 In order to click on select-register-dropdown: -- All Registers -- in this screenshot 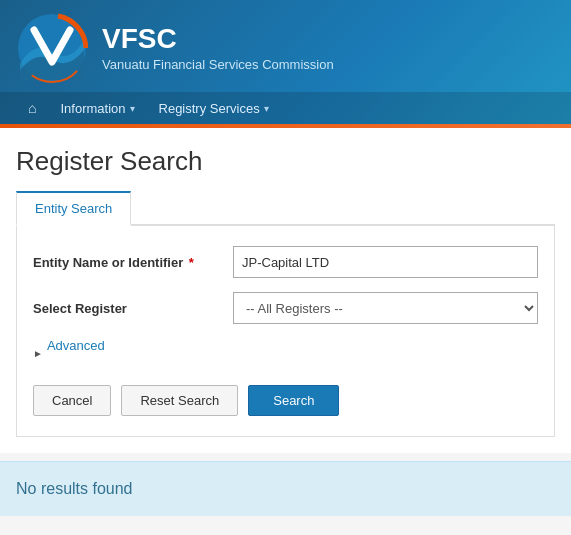, I will do `click(386, 308)`.